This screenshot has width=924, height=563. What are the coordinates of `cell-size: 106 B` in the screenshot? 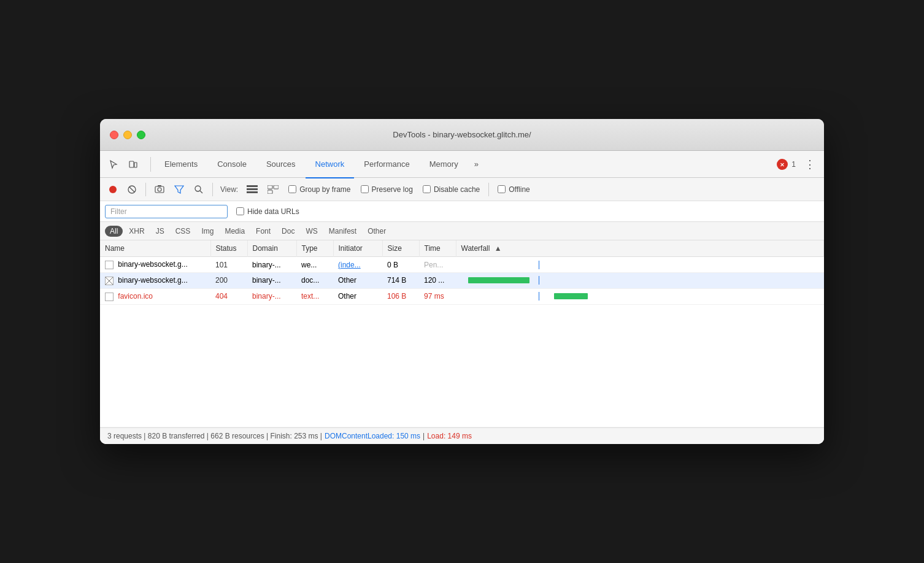 It's located at (401, 296).